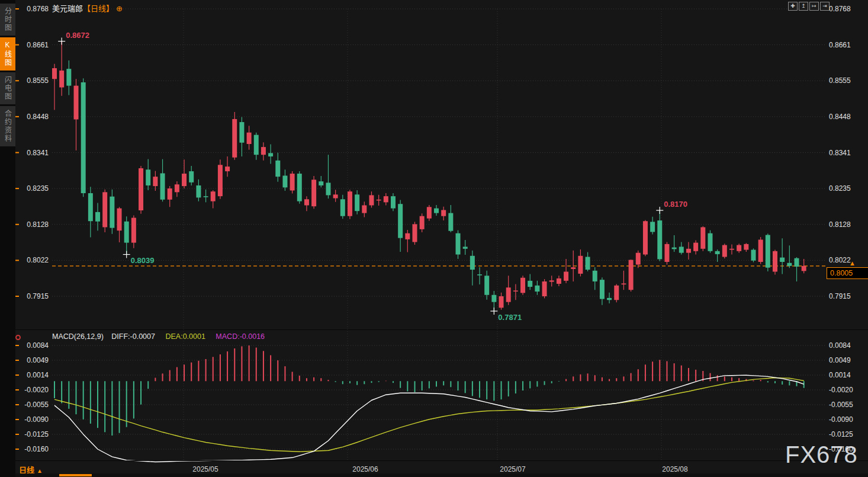 This screenshot has height=477, width=868. Describe the element at coordinates (814, 6) in the screenshot. I see `fit-horizontal-icon: ↦` at that location.